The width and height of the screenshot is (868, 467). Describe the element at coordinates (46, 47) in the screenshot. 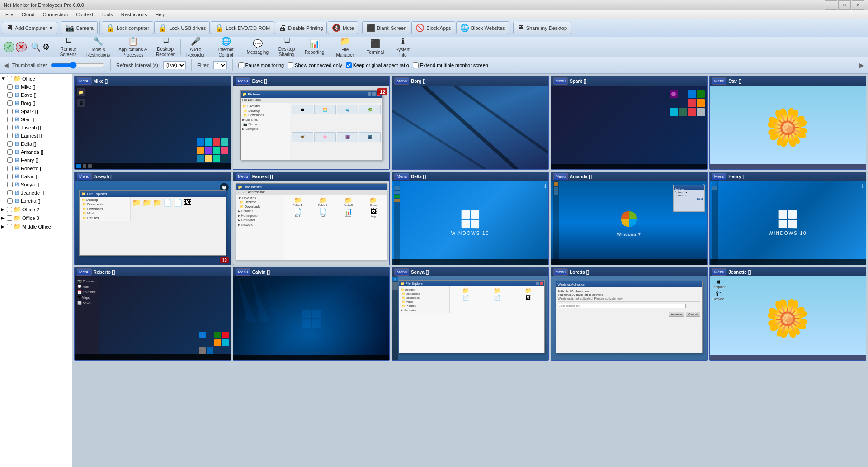

I see `settings-icon: ⚙` at that location.